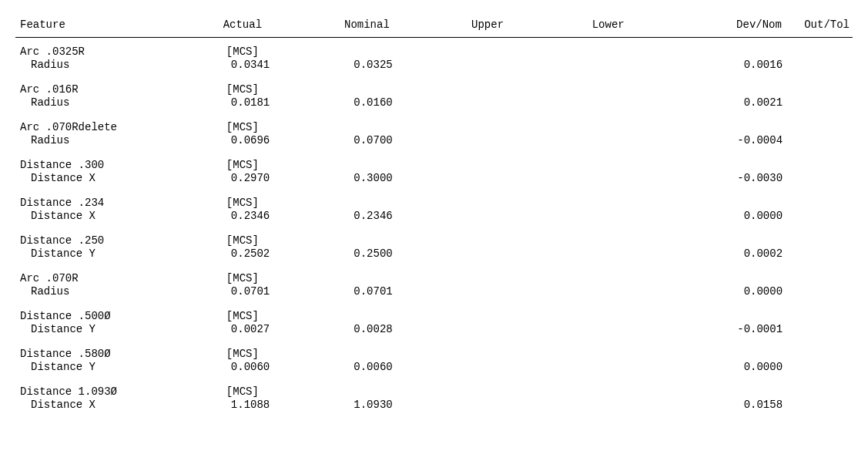 The height and width of the screenshot is (461, 868). What do you see at coordinates (373, 368) in the screenshot?
I see `value-nominal: 0.0060` at bounding box center [373, 368].